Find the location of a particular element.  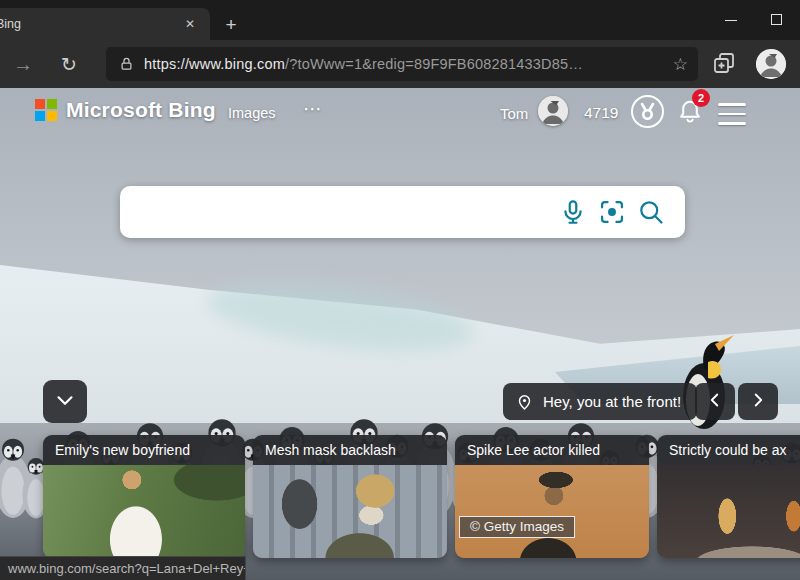

scroll-down-button is located at coordinates (65, 402).